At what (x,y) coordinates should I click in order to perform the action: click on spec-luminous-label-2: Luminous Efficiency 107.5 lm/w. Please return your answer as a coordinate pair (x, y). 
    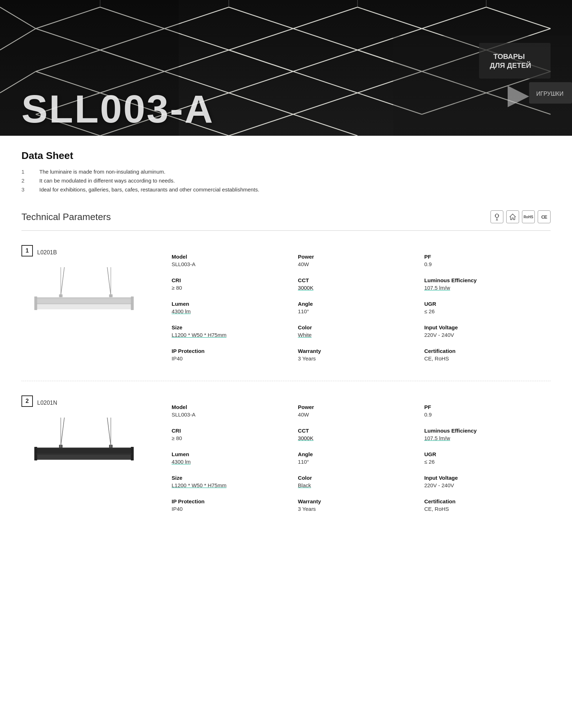
    Looking at the image, I should click on (488, 434).